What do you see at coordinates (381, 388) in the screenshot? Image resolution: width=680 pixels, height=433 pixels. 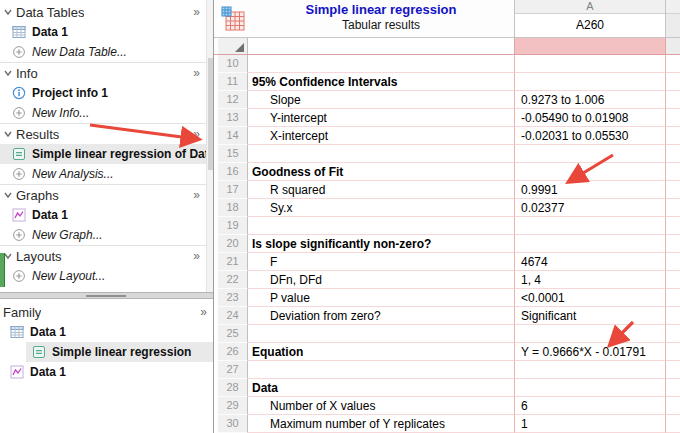 I see `row-28-label-cell: Data` at bounding box center [381, 388].